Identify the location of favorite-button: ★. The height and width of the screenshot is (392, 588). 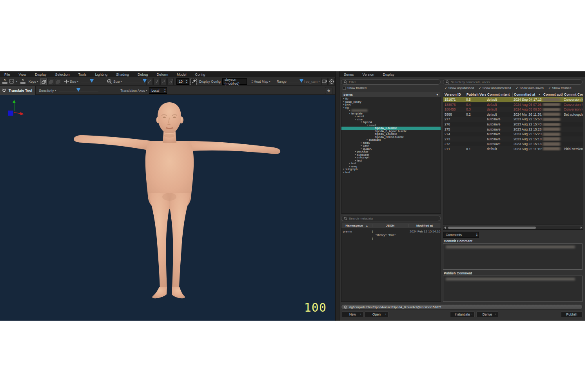
(328, 91).